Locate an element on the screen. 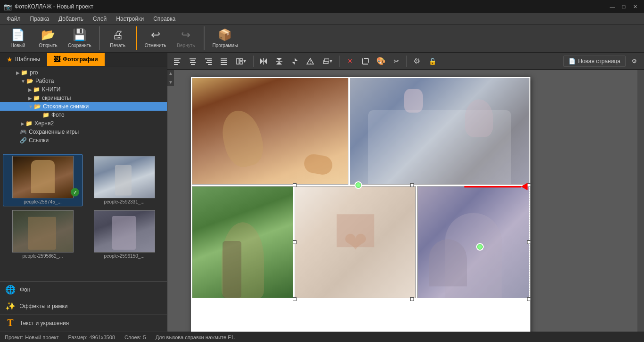 Image resolution: width=644 pixels, height=342 pixels. scroll-up-arrow: ▲ is located at coordinates (171, 73).